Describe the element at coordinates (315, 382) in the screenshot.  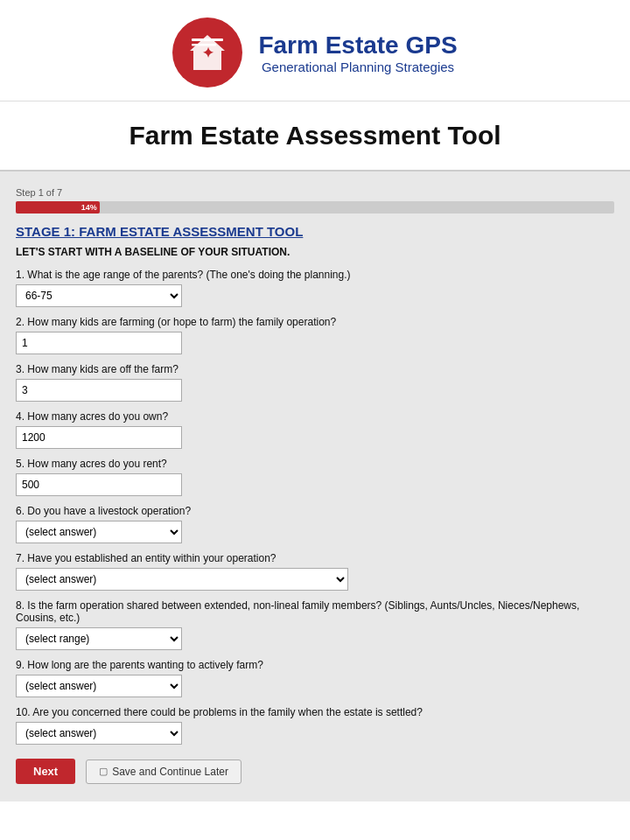
I see `question-block-3: 3. How many kids are off the farm?` at that location.